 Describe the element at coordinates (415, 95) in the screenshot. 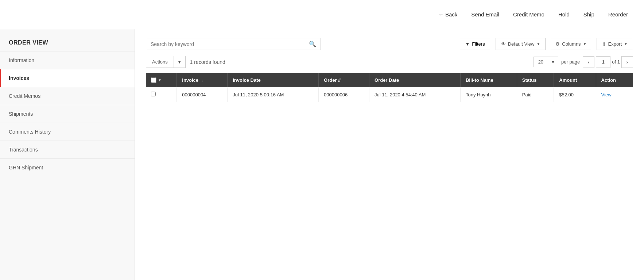

I see `row-order-date: Jul 11, 2020 4:54:40 AM` at that location.